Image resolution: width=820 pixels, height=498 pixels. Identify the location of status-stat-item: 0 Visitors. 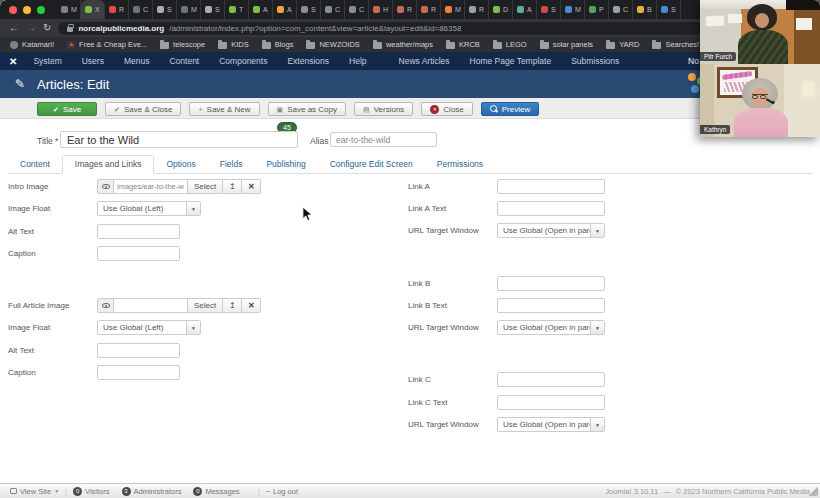
(91, 492).